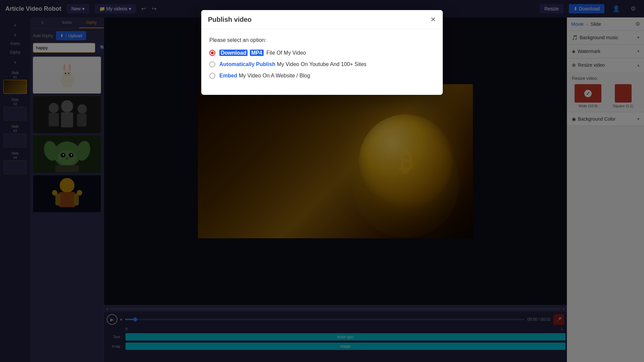  I want to click on modal-option-download: Download MP4 File Of My Video, so click(322, 53).